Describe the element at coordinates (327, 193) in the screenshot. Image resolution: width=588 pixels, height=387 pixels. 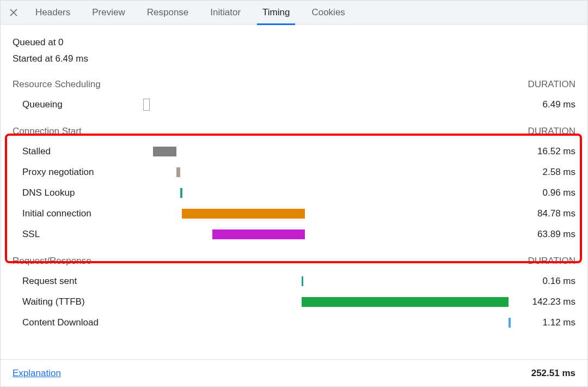
I see `bar-dns` at that location.